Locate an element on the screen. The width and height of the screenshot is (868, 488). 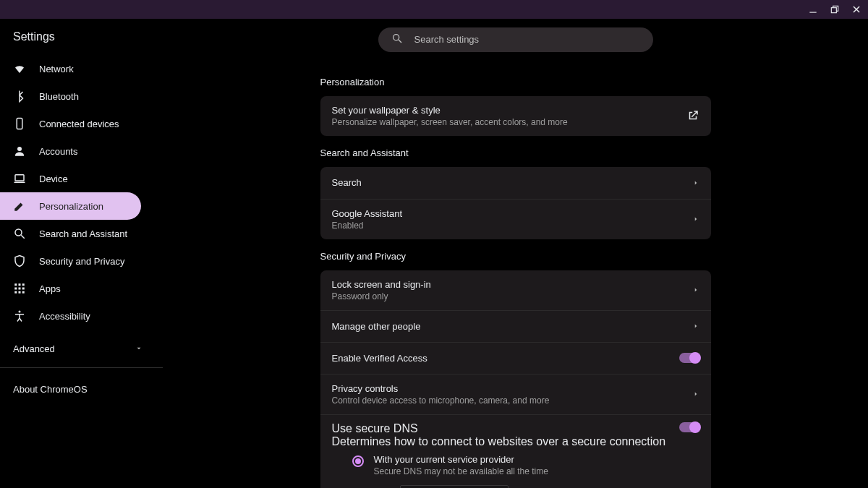
minimize-button is located at coordinates (813, 9).